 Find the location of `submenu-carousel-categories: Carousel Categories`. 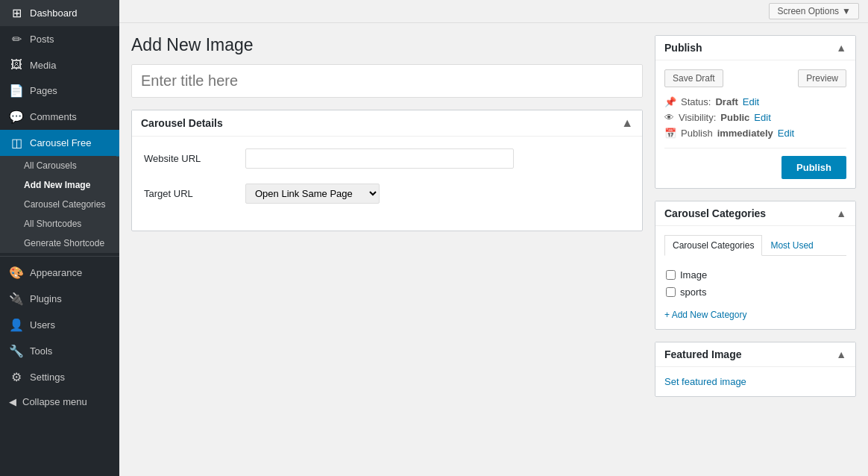

submenu-carousel-categories: Carousel Categories is located at coordinates (60, 204).